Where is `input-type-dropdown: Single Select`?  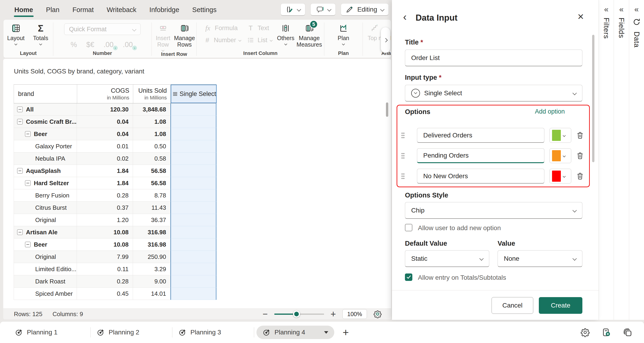 input-type-dropdown: Single Select is located at coordinates (494, 93).